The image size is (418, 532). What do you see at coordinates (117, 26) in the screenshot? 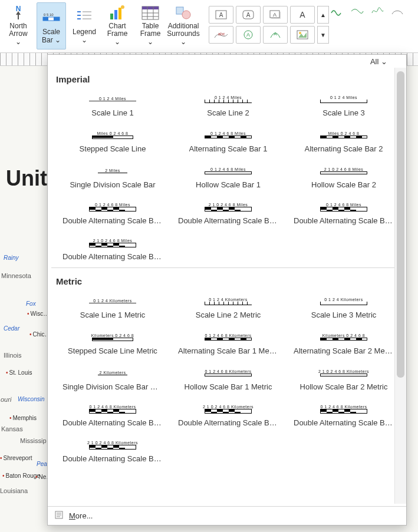
I see `chart-frame-button: Chart Frame ⌄` at bounding box center [117, 26].